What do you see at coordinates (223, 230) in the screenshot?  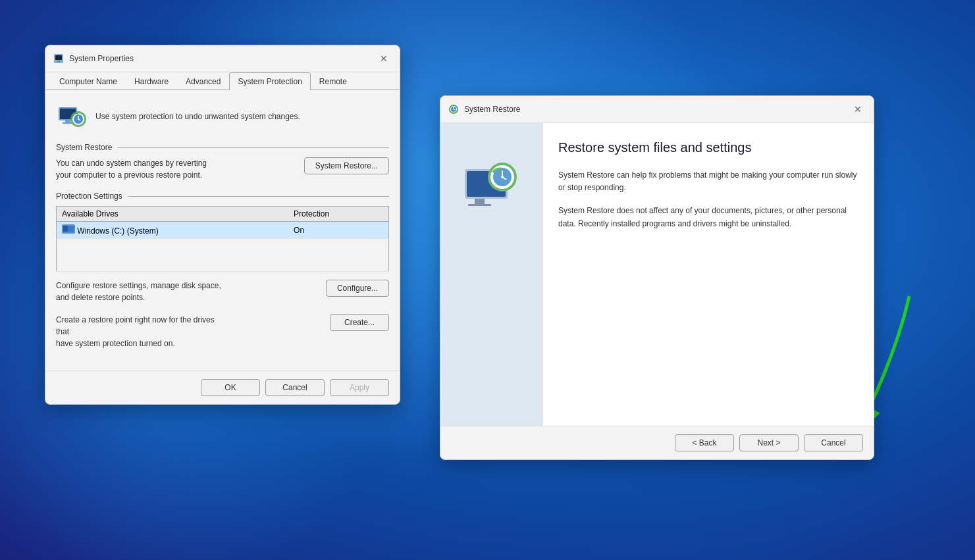 I see `table-row: Windows (C:) (System) On` at bounding box center [223, 230].